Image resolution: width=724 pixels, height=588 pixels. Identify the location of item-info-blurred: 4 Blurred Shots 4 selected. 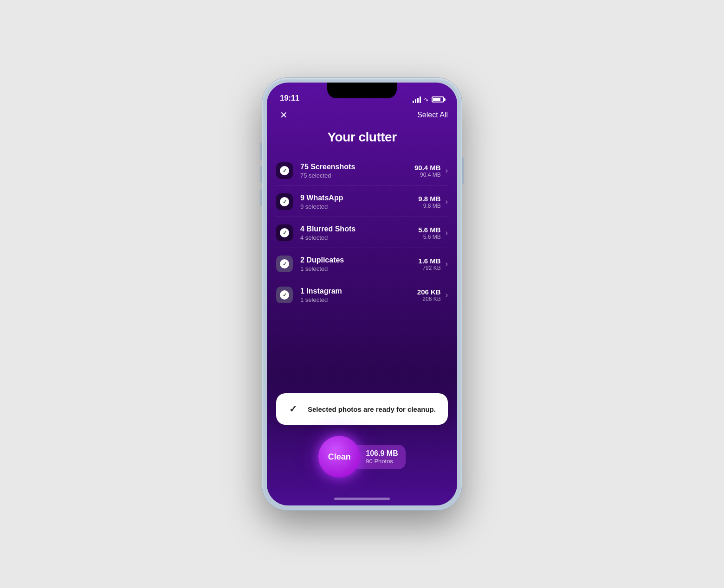
(359, 233).